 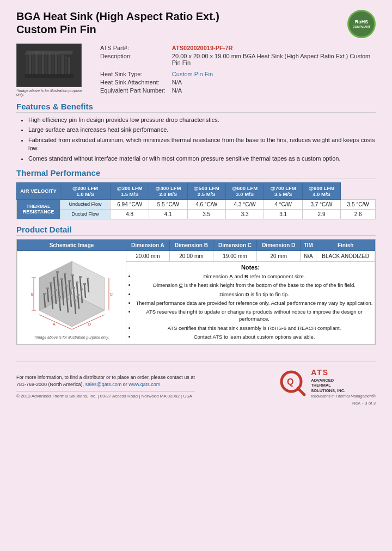 I want to click on ats-part-label: ATS Part#:, so click(x=134, y=48).